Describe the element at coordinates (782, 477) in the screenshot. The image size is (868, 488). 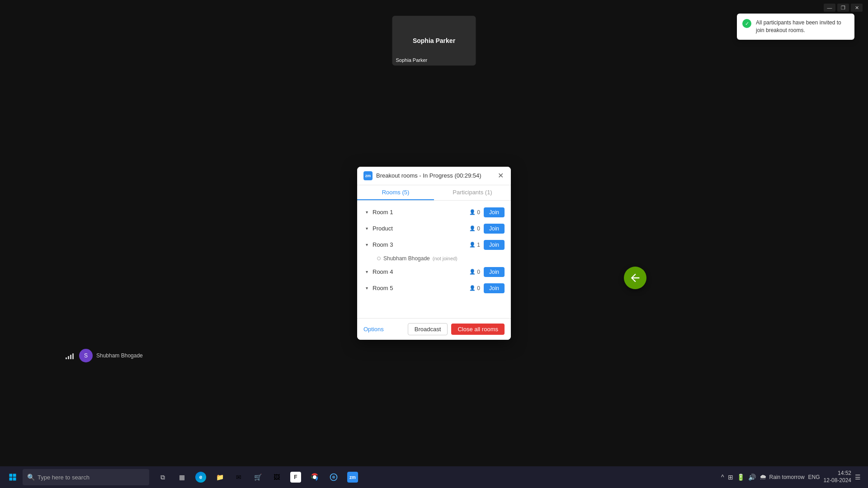
I see `weather-widget: 🌧 Rain tomorrow` at that location.